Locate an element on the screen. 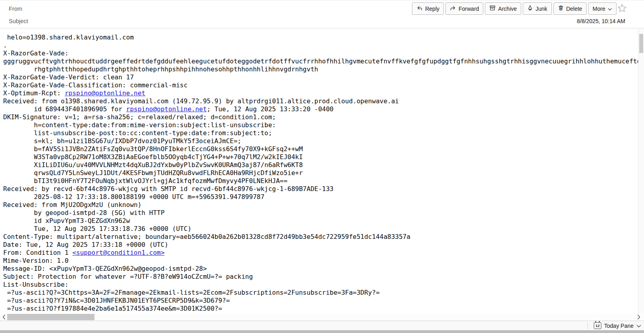 Image resolution: width=644 pixels, height=333 pixels. source-line: by geopod-ismtpd-28 (SG) with HTTP is located at coordinates (324, 213).